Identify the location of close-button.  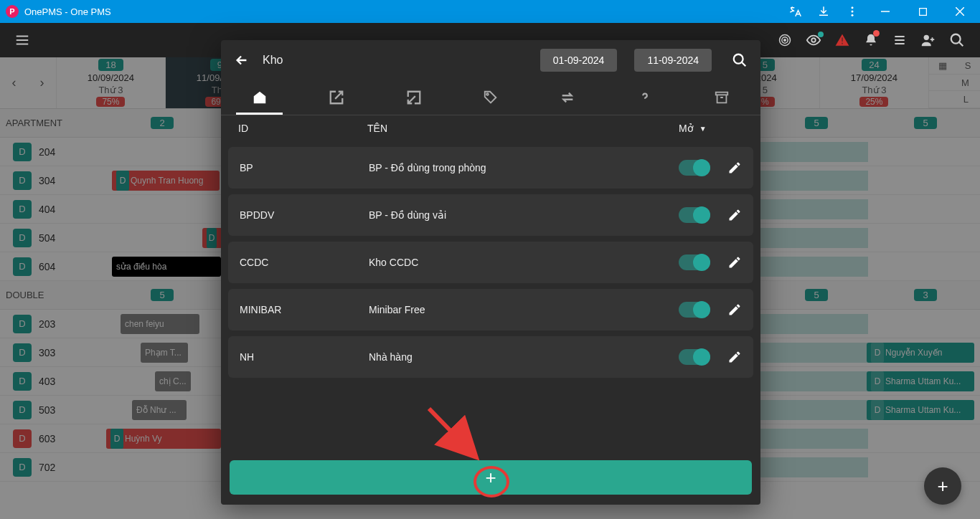
(960, 11).